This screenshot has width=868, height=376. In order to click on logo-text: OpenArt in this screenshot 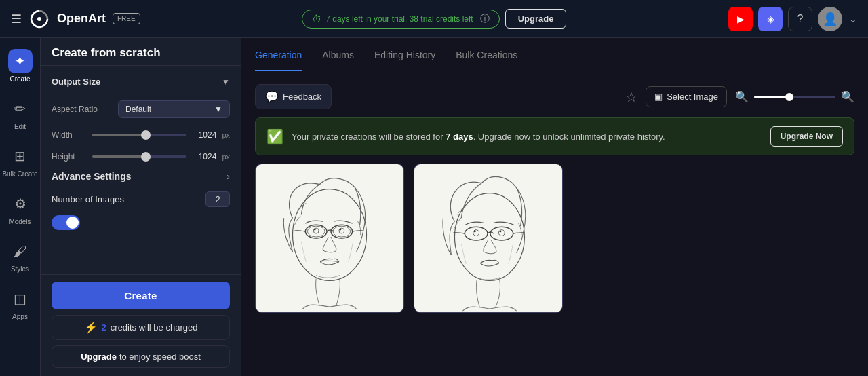, I will do `click(81, 19)`.